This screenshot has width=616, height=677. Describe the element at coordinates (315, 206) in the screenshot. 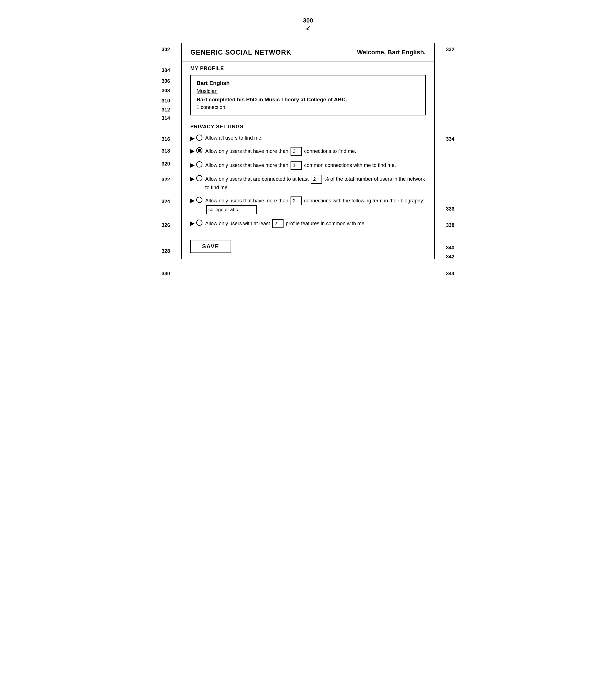

I see `option-text-326: Allow only users that have more than 2 c…` at that location.